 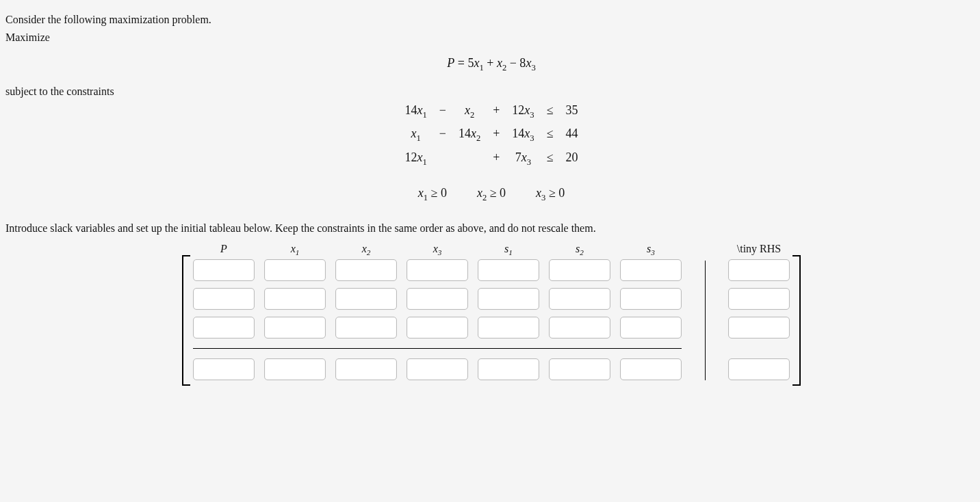 What do you see at coordinates (496, 159) in the screenshot?
I see `c3-op2: +` at bounding box center [496, 159].